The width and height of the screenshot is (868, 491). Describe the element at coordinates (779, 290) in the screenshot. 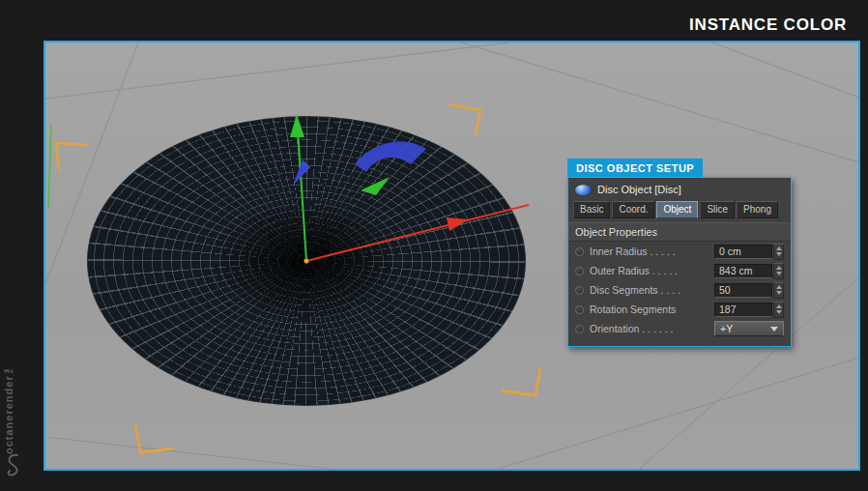

I see `disc-segments-stepper` at that location.